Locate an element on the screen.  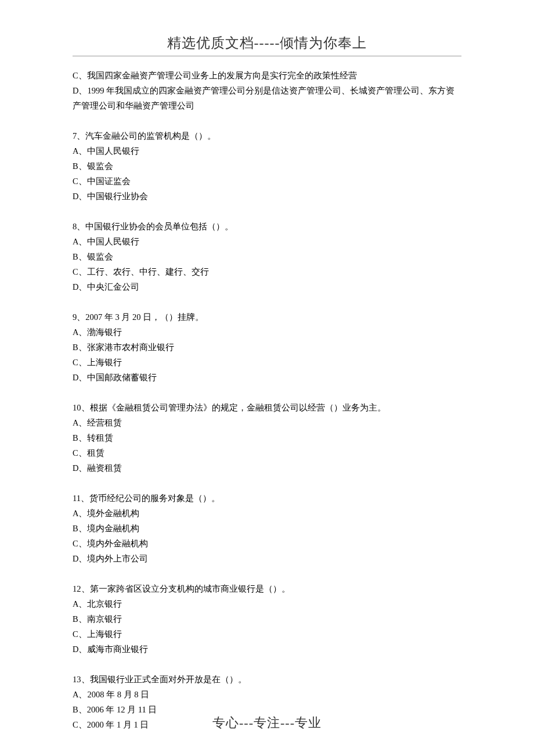
header-rule is located at coordinates (267, 56).